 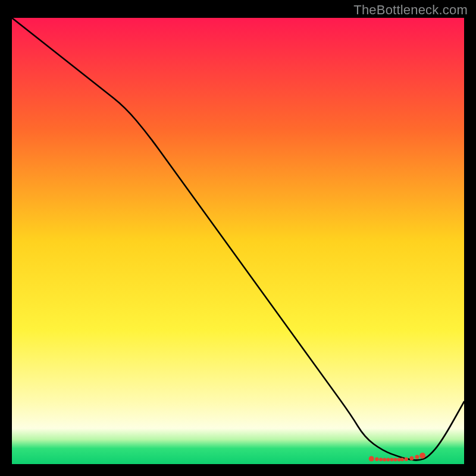 What do you see at coordinates (411, 10) in the screenshot?
I see `watermark-label: TheBottleneck.com` at bounding box center [411, 10].